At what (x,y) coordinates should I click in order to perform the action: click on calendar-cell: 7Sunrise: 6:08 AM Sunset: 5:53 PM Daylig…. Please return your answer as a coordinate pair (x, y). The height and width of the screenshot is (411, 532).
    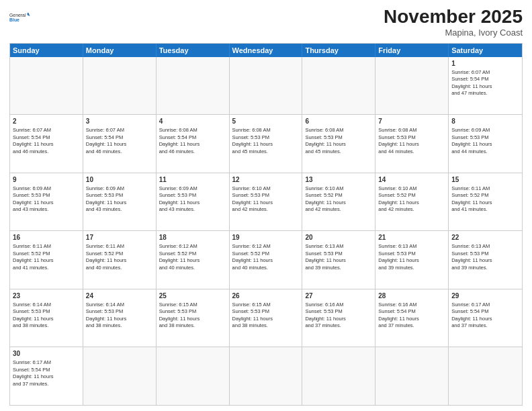
    Looking at the image, I should click on (412, 144).